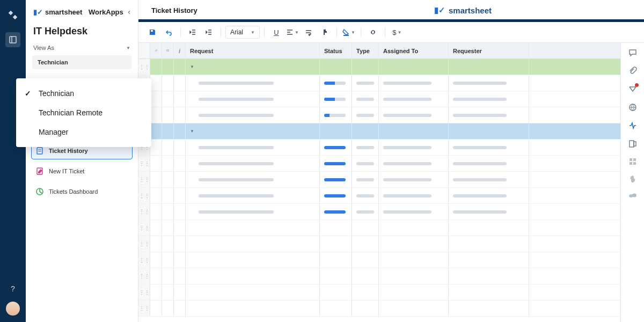  Describe the element at coordinates (84, 113) in the screenshot. I see `view-as-option: Technician Remote` at that location.